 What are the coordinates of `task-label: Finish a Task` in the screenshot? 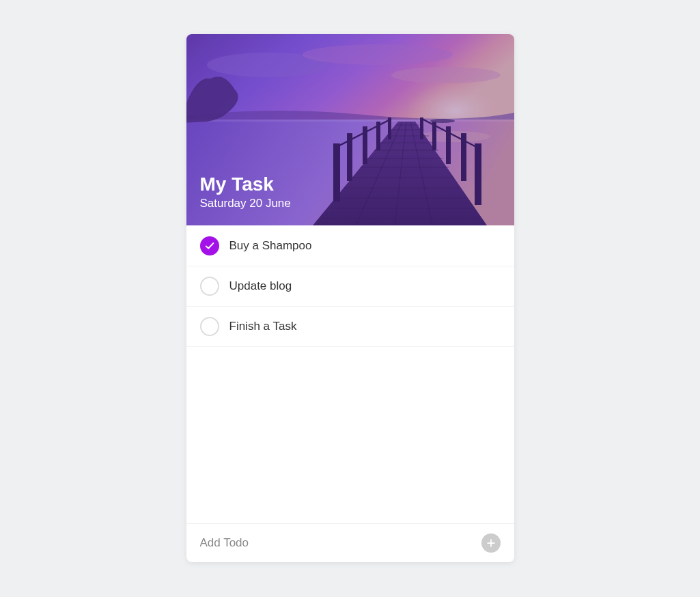 It's located at (264, 327).